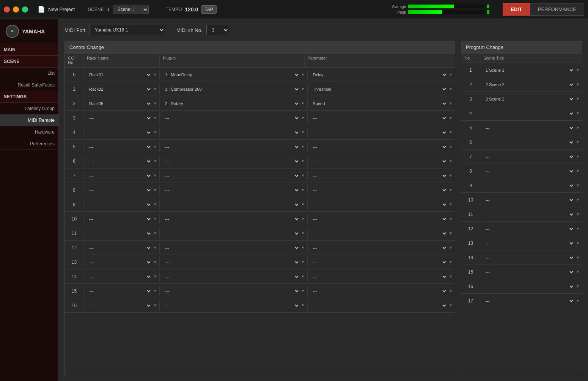 The width and height of the screenshot is (588, 381). What do you see at coordinates (119, 233) in the screenshot?
I see `cc-rack-select-11: ---` at bounding box center [119, 233].